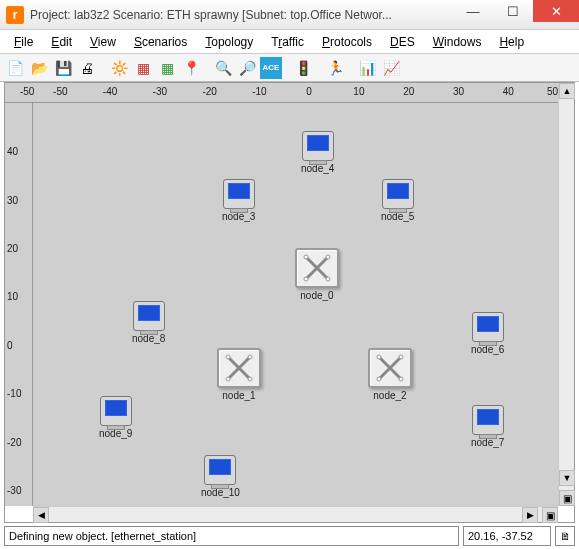 This screenshot has width=579, height=549. What do you see at coordinates (303, 68) in the screenshot?
I see `traffic-light-icon: 🚦` at bounding box center [303, 68].